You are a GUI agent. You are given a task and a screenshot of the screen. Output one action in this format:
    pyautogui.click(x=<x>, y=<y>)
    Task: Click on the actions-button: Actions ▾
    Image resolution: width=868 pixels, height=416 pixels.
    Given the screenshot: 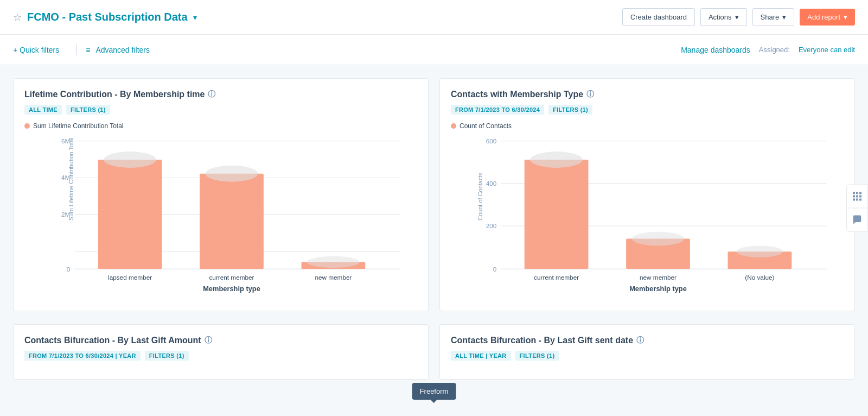 What is the action you would take?
    pyautogui.click(x=724, y=17)
    